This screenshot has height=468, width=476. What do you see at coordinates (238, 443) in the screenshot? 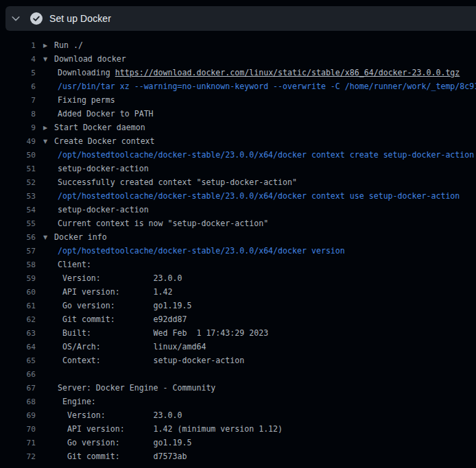
I see `log-line: 71 Go version: go1.19.5` at bounding box center [238, 443].